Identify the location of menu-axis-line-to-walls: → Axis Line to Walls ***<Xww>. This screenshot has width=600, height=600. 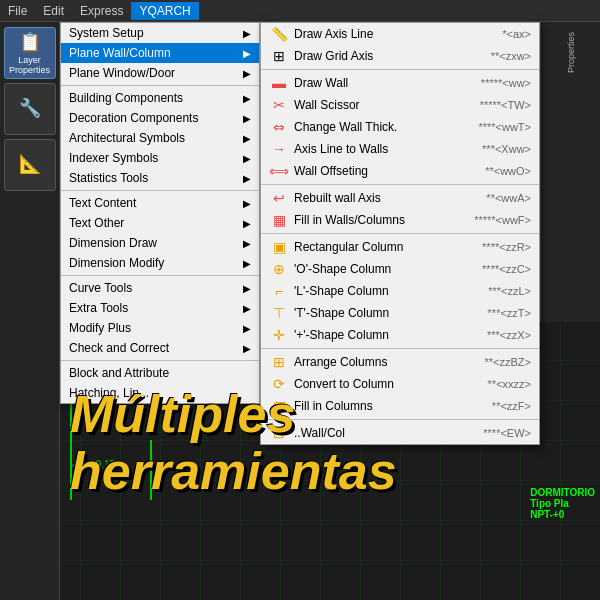
(400, 149).